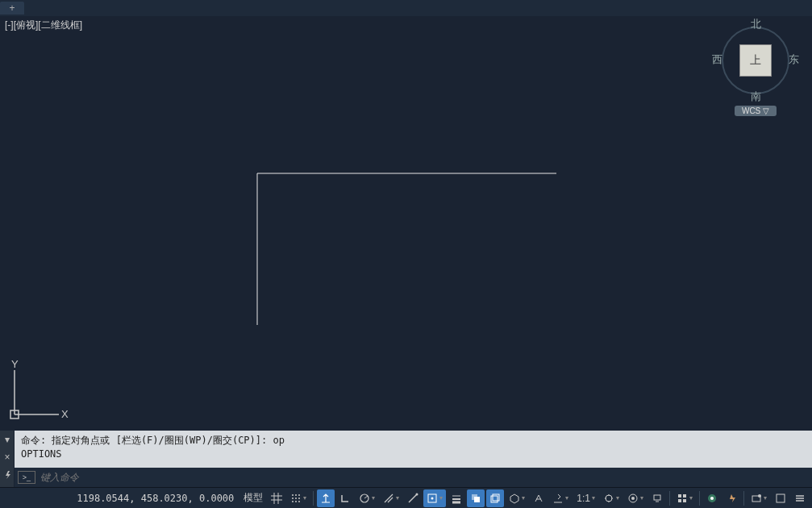 Image resolution: width=812 pixels, height=508 pixels. I want to click on command-history: 命令: 指定对角点或 [栏选(F)/圈围(WP)/圈交(CP)]: op OPT…, so click(413, 449).